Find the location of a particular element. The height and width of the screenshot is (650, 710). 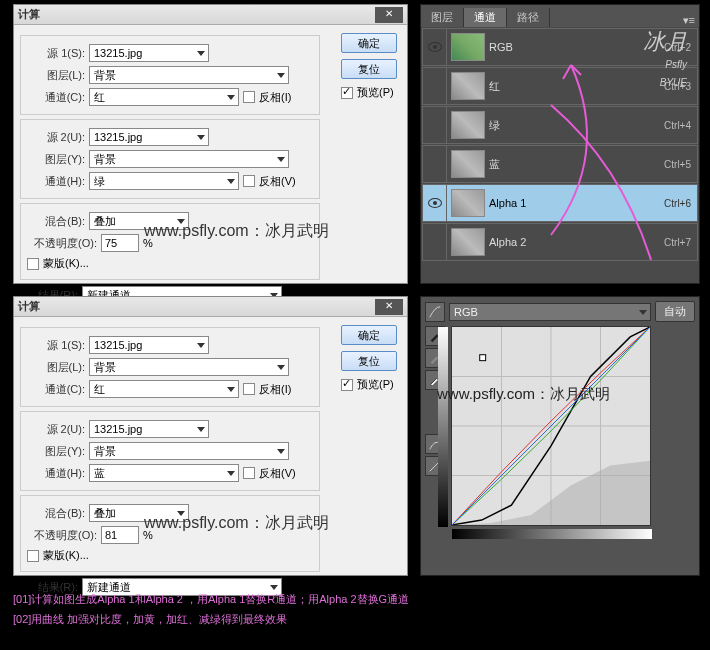

channel-list: RGBCtrl+2红Ctrl+3绿Ctrl+4蓝Ctrl+5Alpha 1Ctr… is located at coordinates (560, 144).